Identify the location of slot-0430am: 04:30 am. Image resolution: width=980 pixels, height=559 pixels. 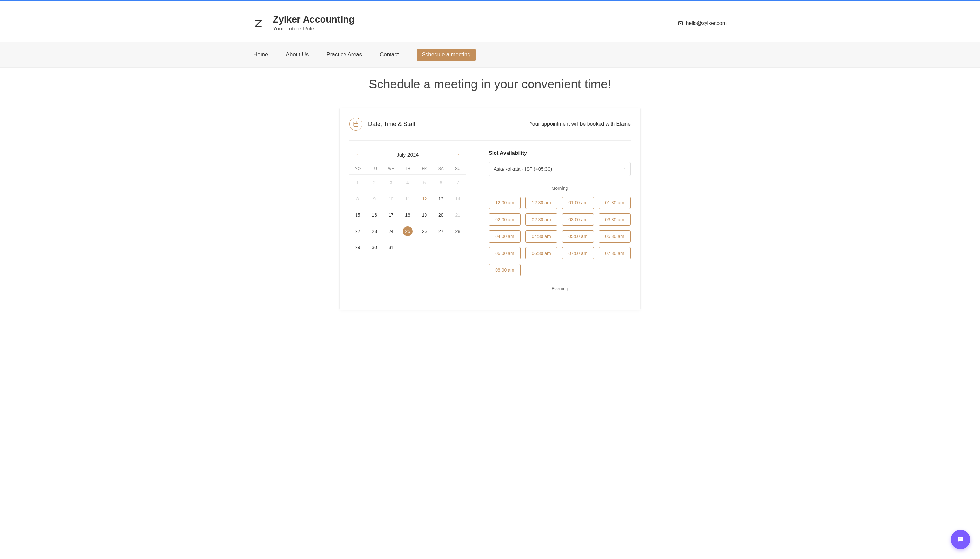
(541, 237).